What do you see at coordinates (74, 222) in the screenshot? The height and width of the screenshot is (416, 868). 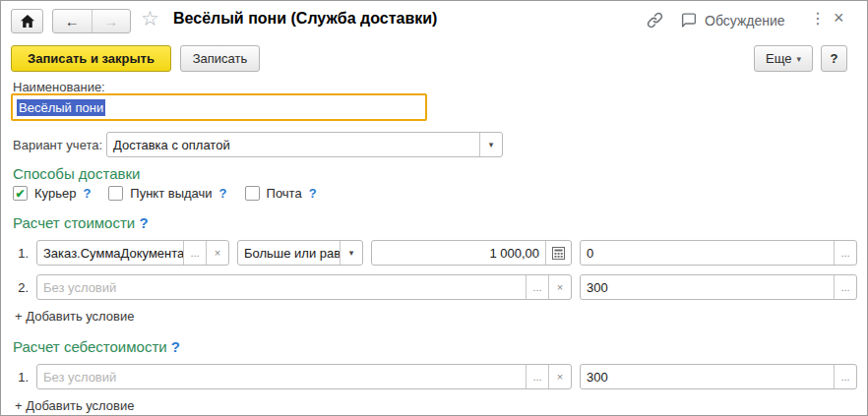 I see `cost-calc-header-text: Расчет стоимости` at bounding box center [74, 222].